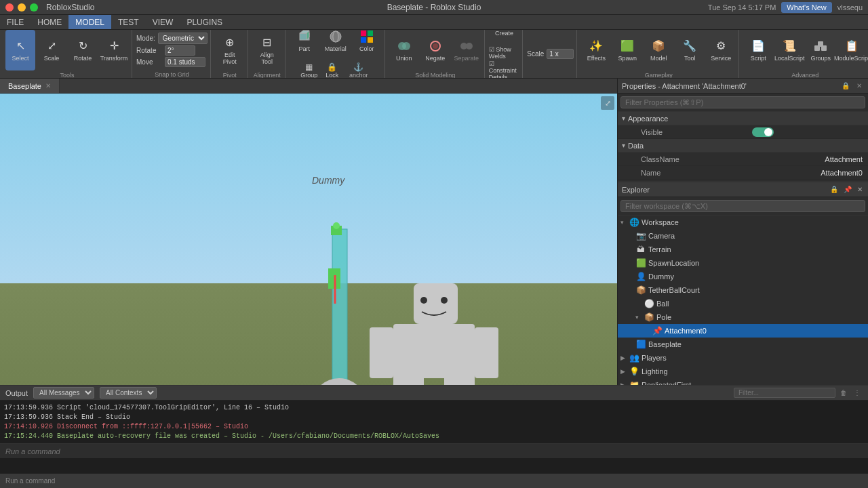 This screenshot has width=868, height=488. Describe the element at coordinates (505, 69) in the screenshot. I see `constraint-details-toggle: ☑ Constraint Details` at that location.